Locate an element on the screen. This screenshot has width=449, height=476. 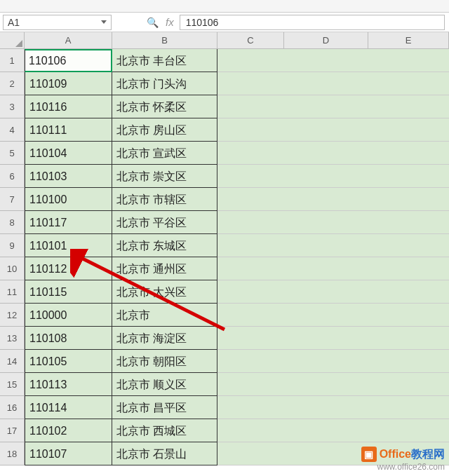
row-header: 5 is located at coordinates (13, 153).